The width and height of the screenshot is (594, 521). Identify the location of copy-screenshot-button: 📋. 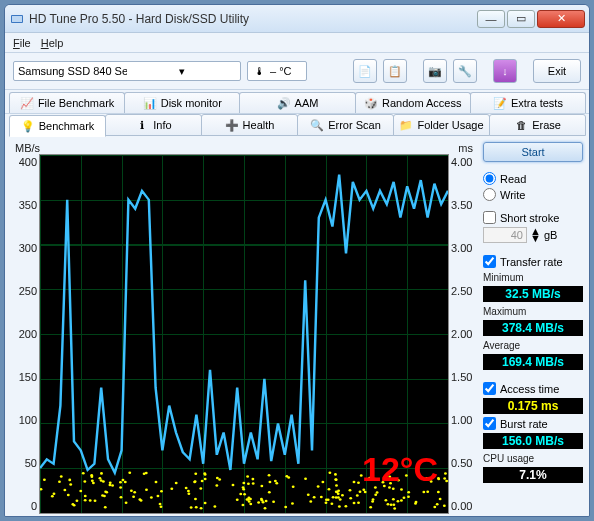
(395, 71).